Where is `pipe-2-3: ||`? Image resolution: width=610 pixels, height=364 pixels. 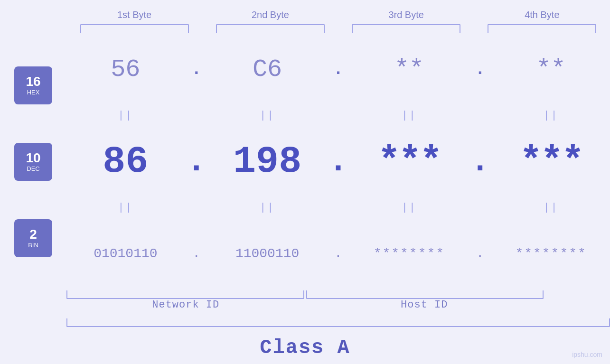
pipe-2-3: || is located at coordinates (409, 208).